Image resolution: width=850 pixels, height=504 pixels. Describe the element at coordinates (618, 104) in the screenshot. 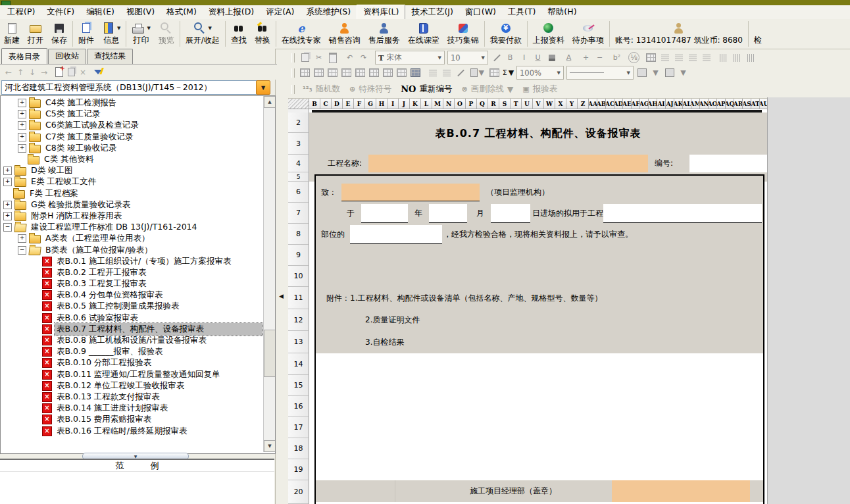

I see `column-header: AD` at that location.